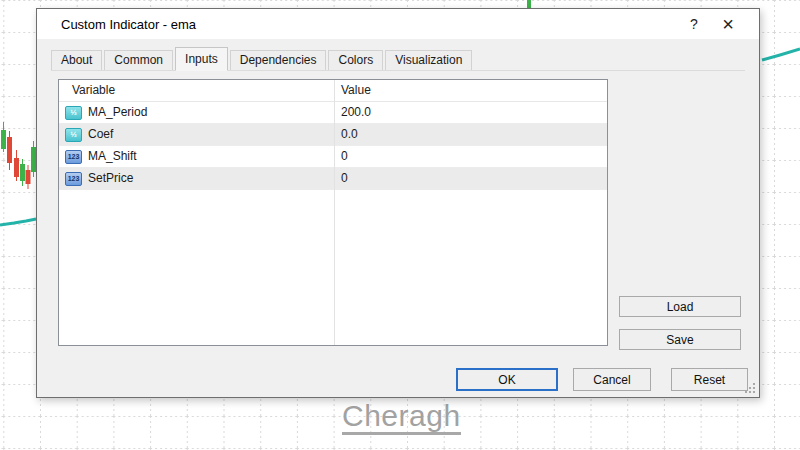  I want to click on load-button: Load, so click(680, 306).